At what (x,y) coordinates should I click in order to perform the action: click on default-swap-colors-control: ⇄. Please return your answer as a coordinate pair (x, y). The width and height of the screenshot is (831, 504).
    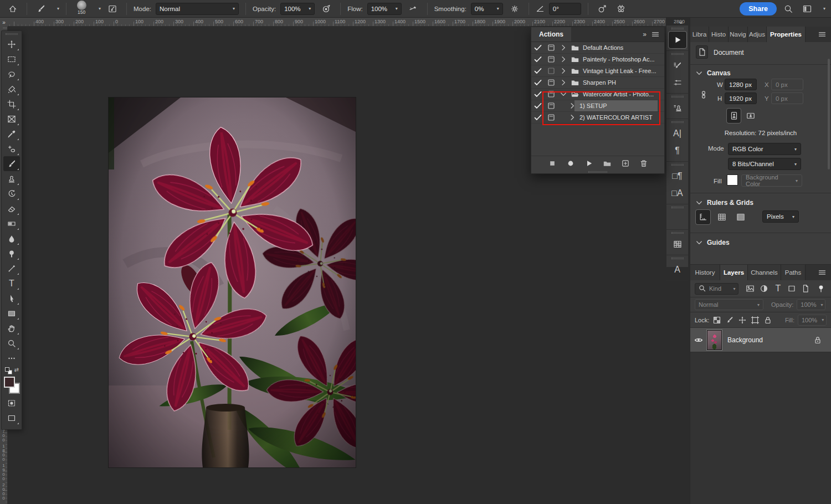
    Looking at the image, I should click on (12, 371).